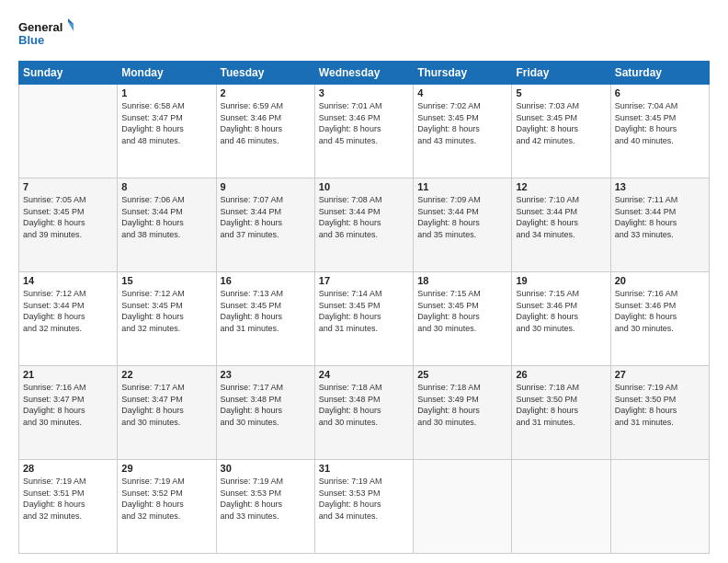 The image size is (728, 563). I want to click on day-number: 27, so click(660, 374).